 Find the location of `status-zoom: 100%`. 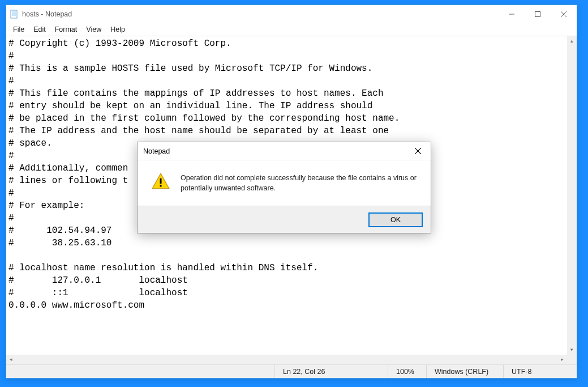

status-zoom: 100% is located at coordinates (407, 372).